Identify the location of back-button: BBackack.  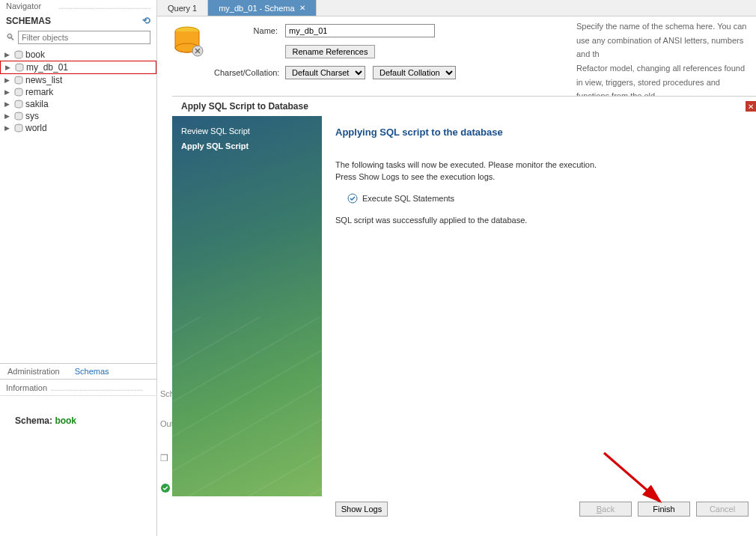
(606, 509).